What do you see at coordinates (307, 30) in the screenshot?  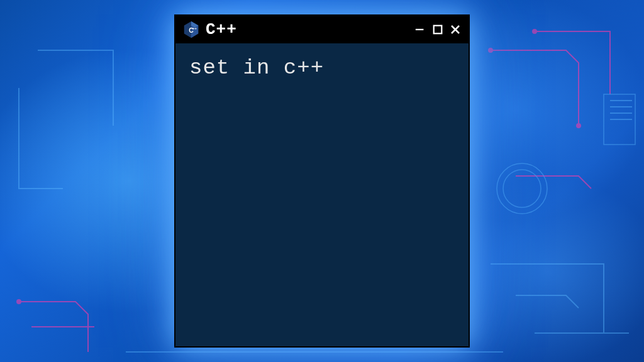 I see `window-title: C++` at bounding box center [307, 30].